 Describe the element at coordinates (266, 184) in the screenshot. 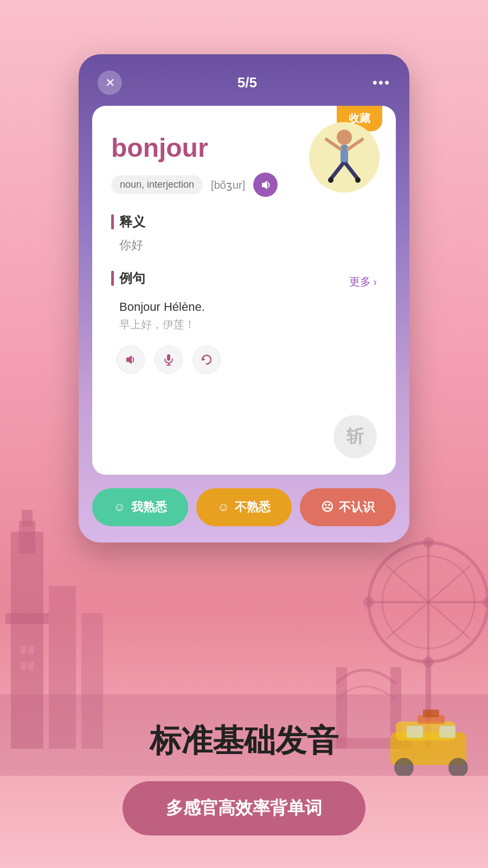

I see `pronunciation-audio-button` at that location.